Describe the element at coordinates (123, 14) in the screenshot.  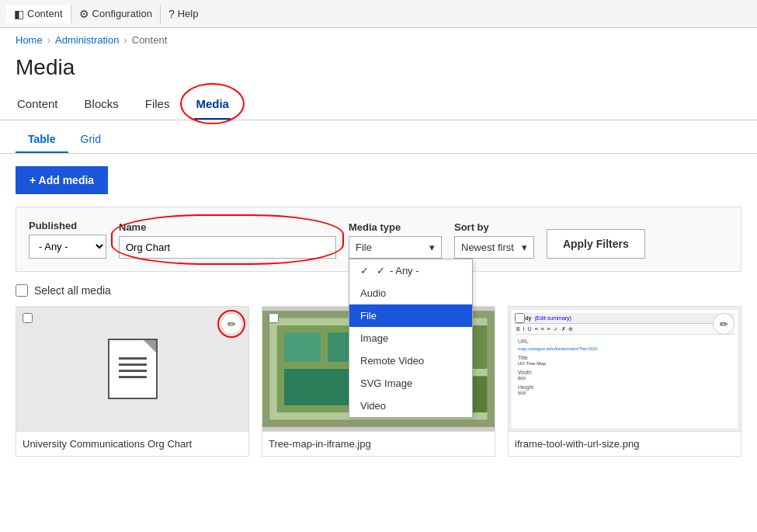
I see `nav-configuration-label: Configuration` at that location.